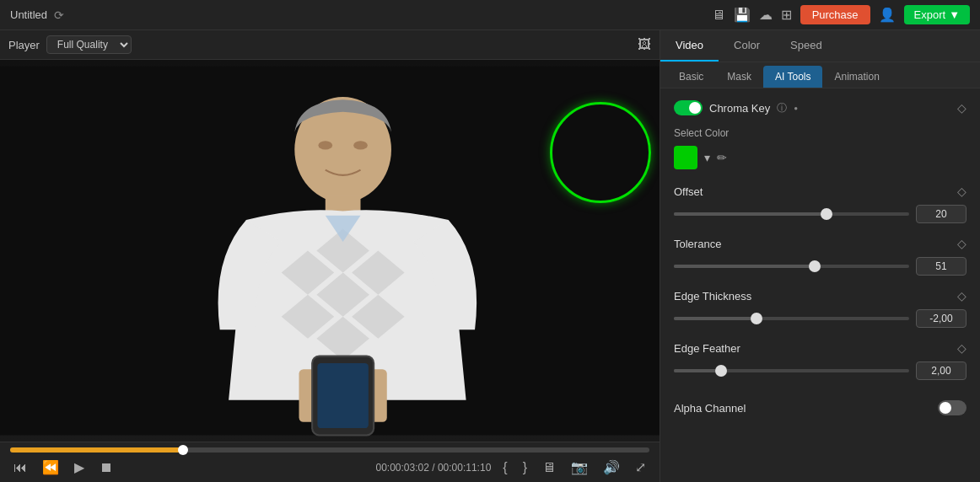 The height and width of the screenshot is (482, 980). What do you see at coordinates (766, 15) in the screenshot?
I see `cloud-icon: ☁` at bounding box center [766, 15].